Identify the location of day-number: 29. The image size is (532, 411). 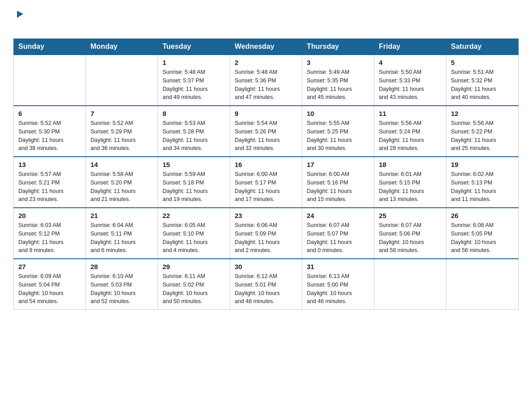
(194, 267).